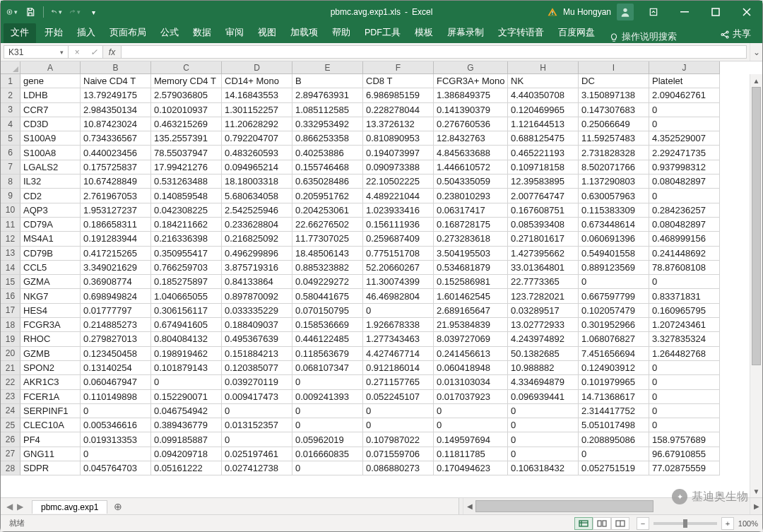  Describe the element at coordinates (257, 81) in the screenshot. I see `cell-D1: CD14+ Mono` at that location.